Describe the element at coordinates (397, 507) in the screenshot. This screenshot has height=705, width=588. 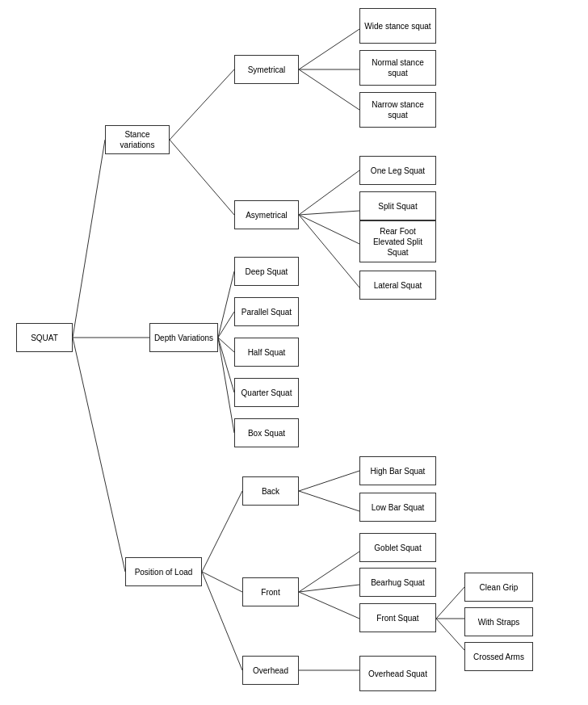
I see `low-bar-node: Low Bar Squat` at that location.